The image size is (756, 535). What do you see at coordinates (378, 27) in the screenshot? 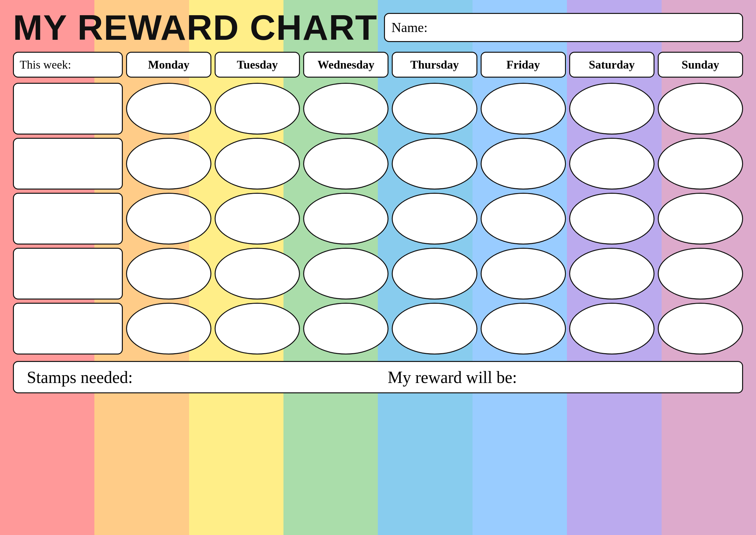
I see `header-row: MY REWARD CHART Name:` at bounding box center [378, 27].